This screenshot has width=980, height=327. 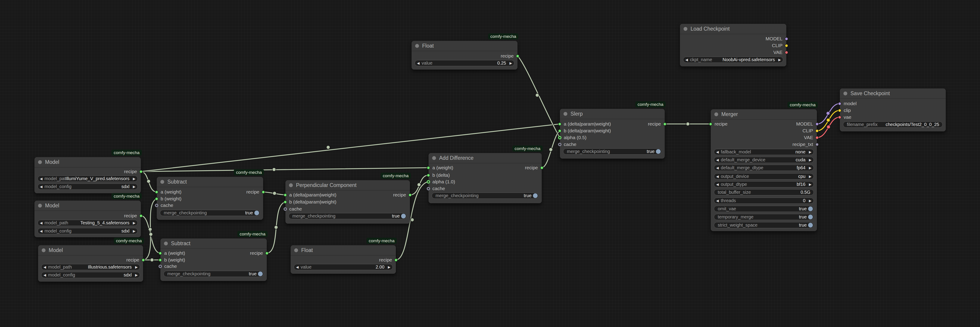 What do you see at coordinates (572, 137) in the screenshot?
I see `input-alpha: alpha (0.5)` at bounding box center [572, 137].